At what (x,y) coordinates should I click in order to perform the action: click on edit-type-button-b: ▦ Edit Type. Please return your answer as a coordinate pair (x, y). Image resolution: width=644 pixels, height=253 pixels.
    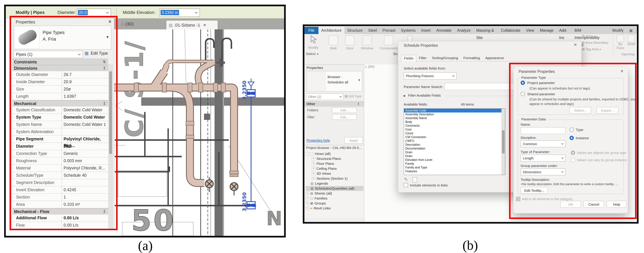
    Looking at the image, I should click on (354, 96).